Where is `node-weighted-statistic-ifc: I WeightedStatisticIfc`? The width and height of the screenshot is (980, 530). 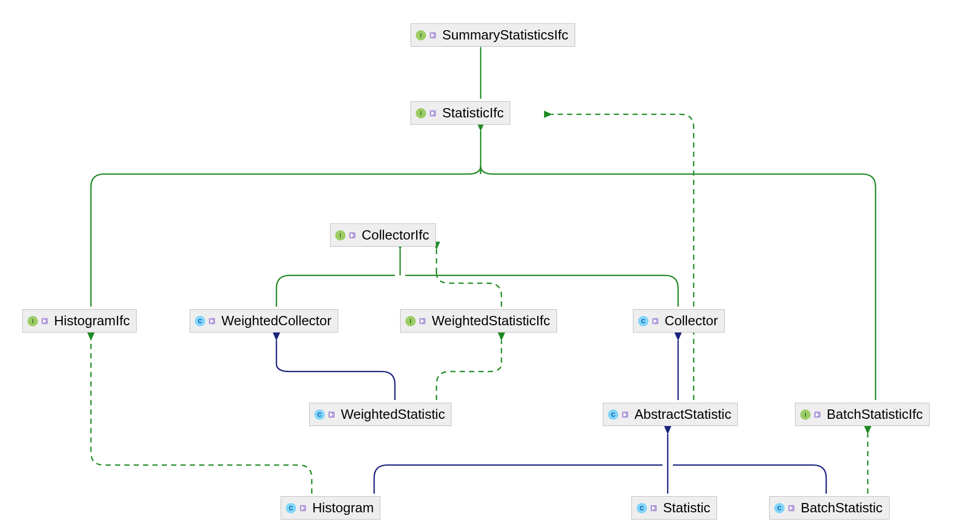
node-weighted-statistic-ifc: I WeightedStatisticIfc is located at coordinates (479, 321).